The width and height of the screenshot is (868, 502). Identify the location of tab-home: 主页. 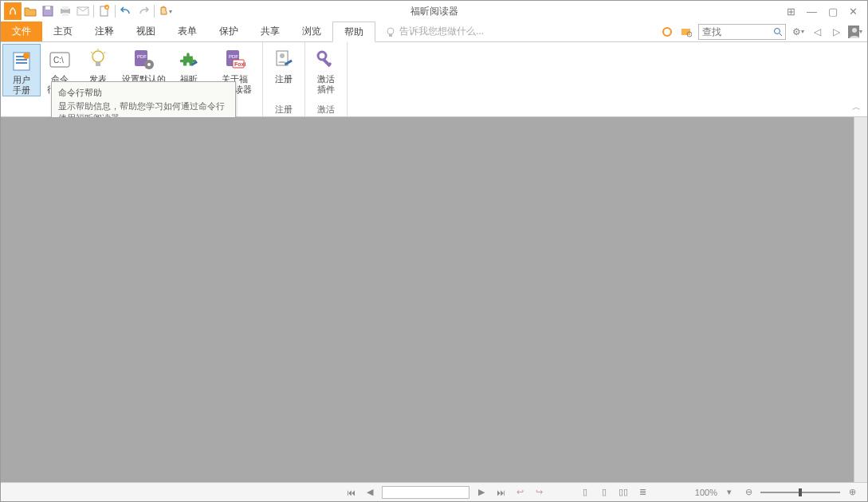
(63, 32).